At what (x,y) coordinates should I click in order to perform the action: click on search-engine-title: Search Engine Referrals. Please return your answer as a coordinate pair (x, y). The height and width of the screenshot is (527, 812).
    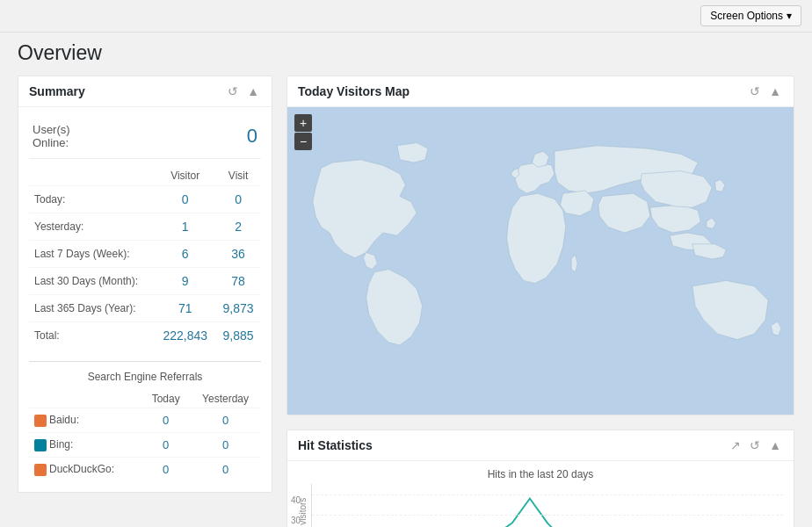
    Looking at the image, I should click on (145, 377).